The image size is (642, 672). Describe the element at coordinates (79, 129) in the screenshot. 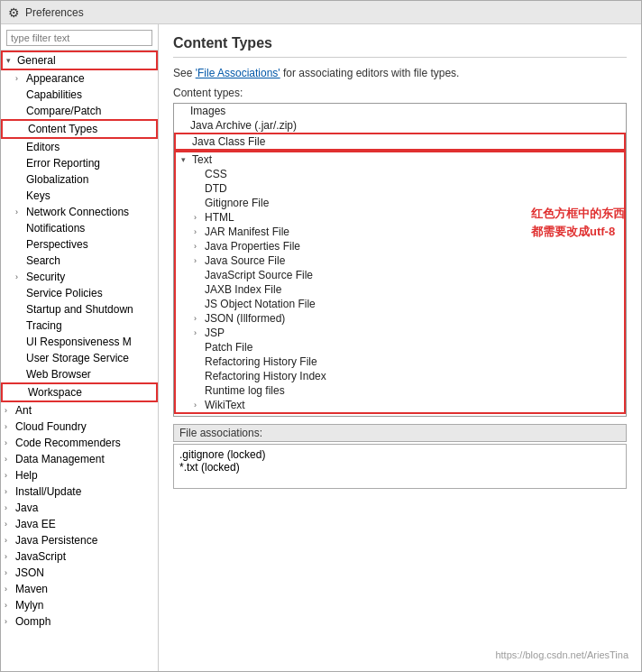

I see `sidebar-item-content-types: Content Types` at that location.